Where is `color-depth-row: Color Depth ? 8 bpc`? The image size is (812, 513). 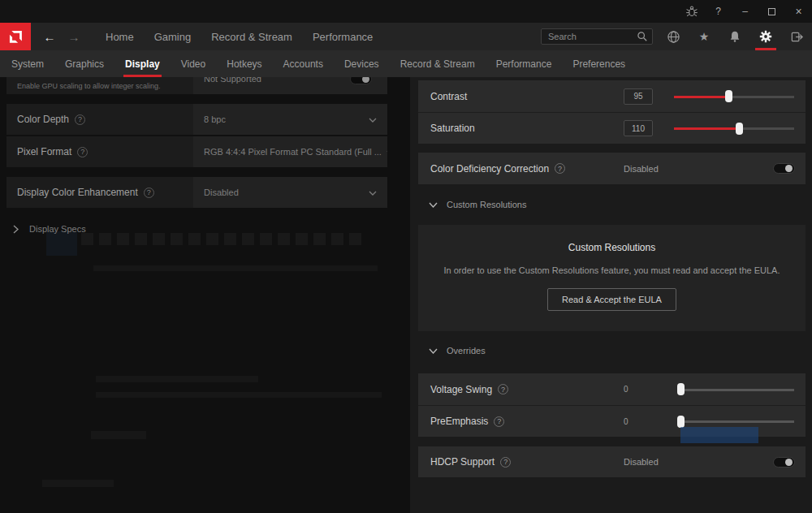 color-depth-row: Color Depth ? 8 bpc is located at coordinates (197, 119).